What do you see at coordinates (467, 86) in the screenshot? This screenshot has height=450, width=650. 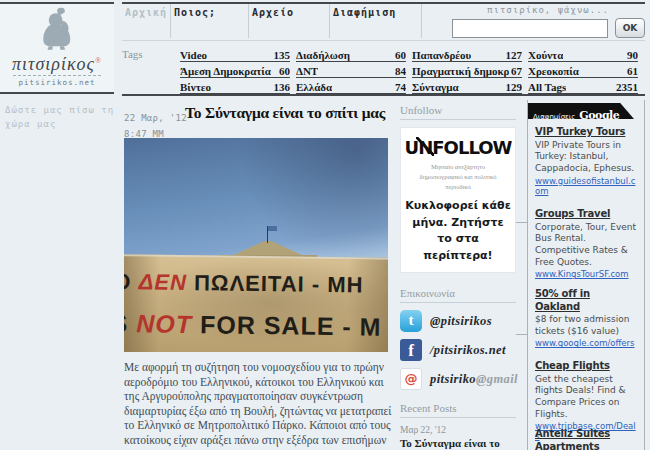 I see `tag-syntagma: Σύνταγμα129` at bounding box center [467, 86].